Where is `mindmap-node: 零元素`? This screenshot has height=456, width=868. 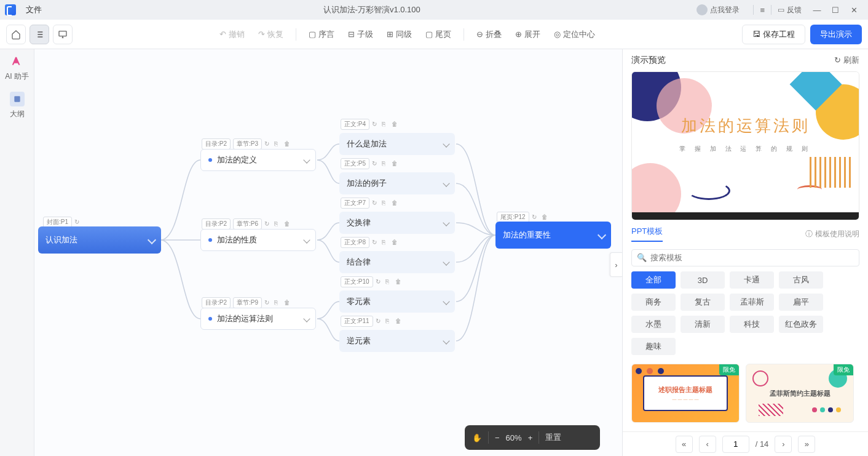
mindmap-node: 零元素 is located at coordinates (397, 302).